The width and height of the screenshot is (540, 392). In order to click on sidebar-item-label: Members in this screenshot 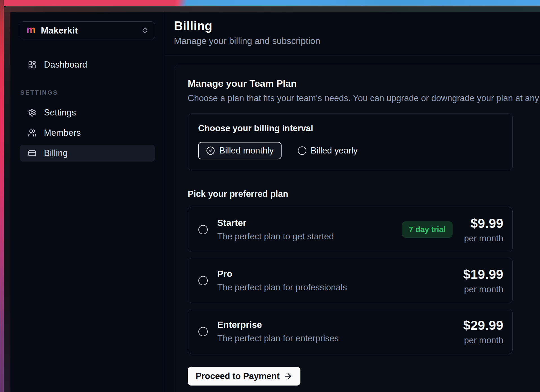, I will do `click(63, 133)`.